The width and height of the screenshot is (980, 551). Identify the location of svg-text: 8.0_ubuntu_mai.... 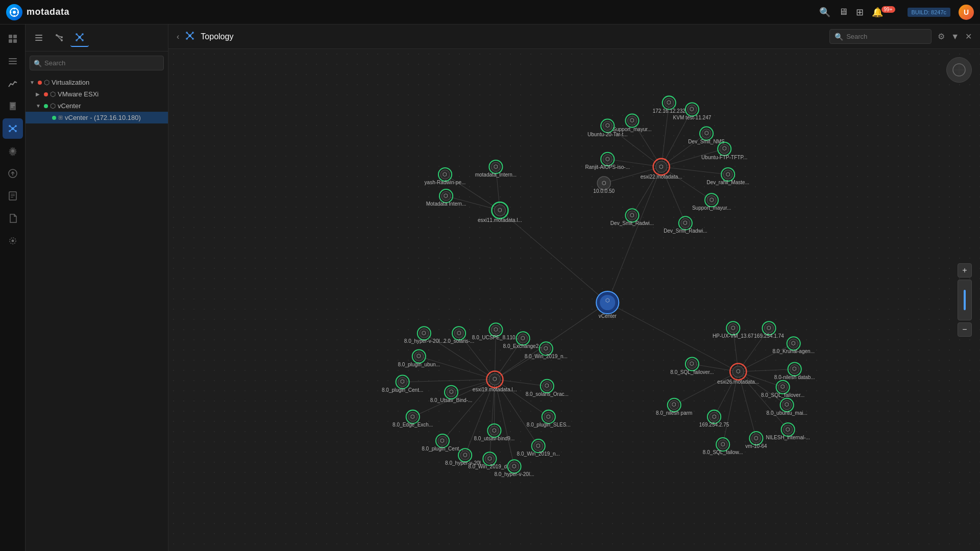
(787, 413).